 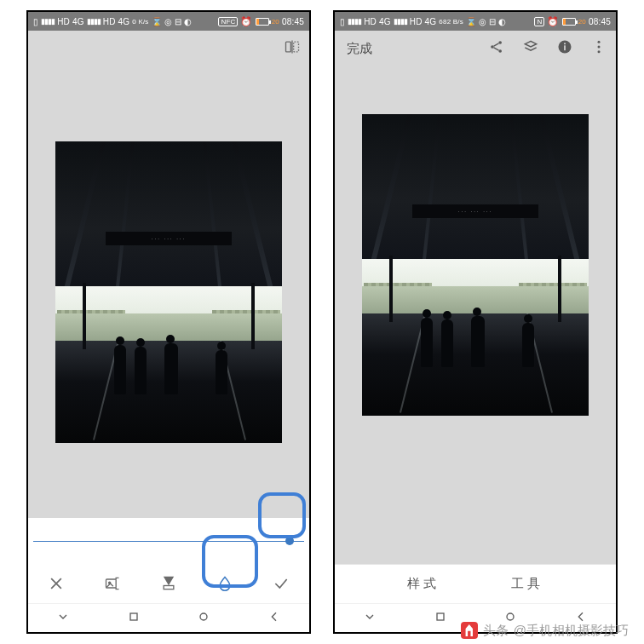 What do you see at coordinates (169, 21) in the screenshot?
I see `status-bar: ▯ ▮▮▮▮ HD 4G ▮▮▮▮ HD 4G 0 K/s ⌛ ◎ ⊟ ◐ NF…` at bounding box center [169, 21].